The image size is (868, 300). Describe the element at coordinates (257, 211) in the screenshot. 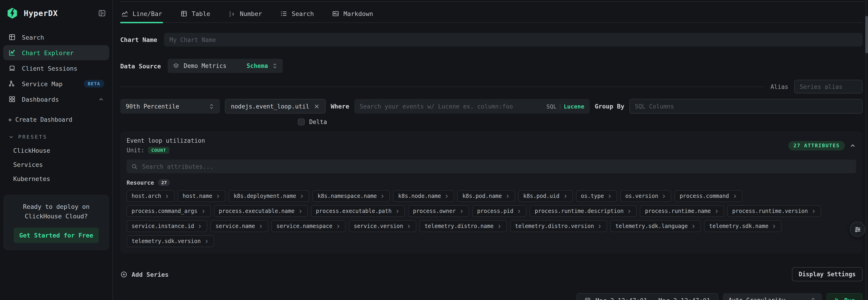

I see `attribute-name: process.executable.name` at that location.